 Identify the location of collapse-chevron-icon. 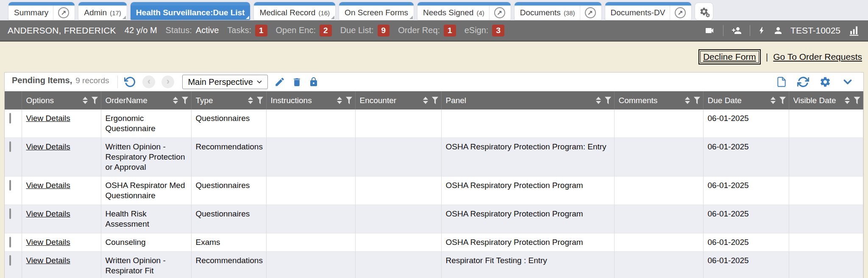
(848, 82).